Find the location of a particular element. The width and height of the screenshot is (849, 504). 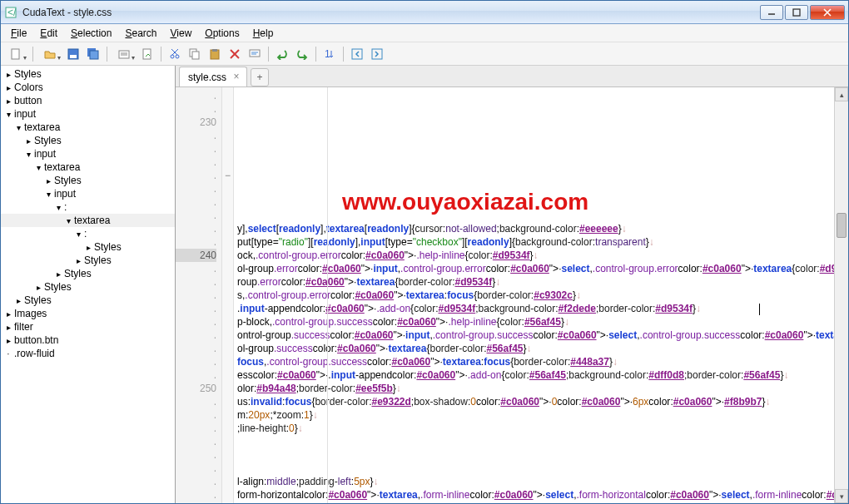

code-line: ;line-height:0}↓ is located at coordinates (534, 428).